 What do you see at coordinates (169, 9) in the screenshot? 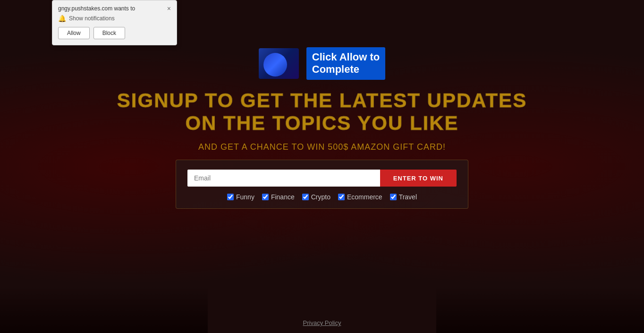
I see `notification-close-button: ×` at bounding box center [169, 9].